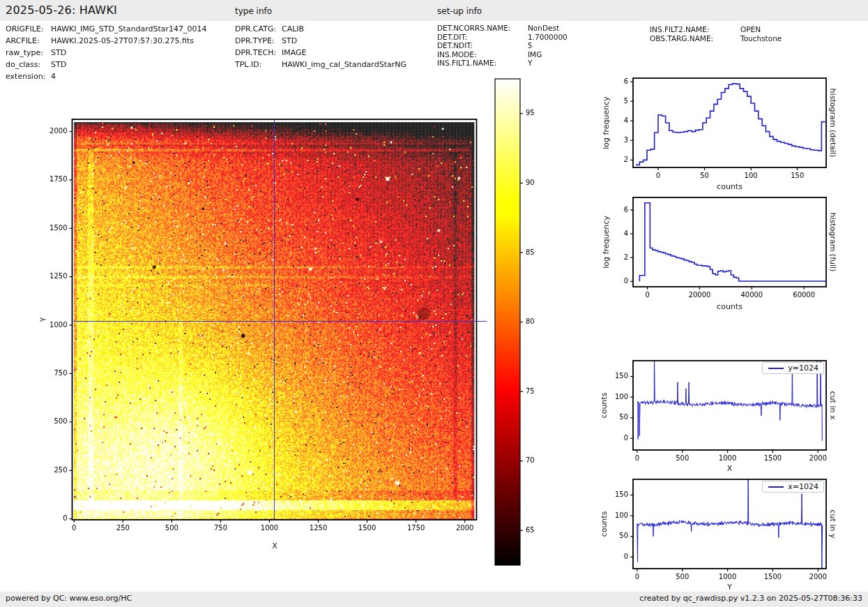 The image size is (868, 607). What do you see at coordinates (275, 546) in the screenshot?
I see `main-xlabel: X` at bounding box center [275, 546].